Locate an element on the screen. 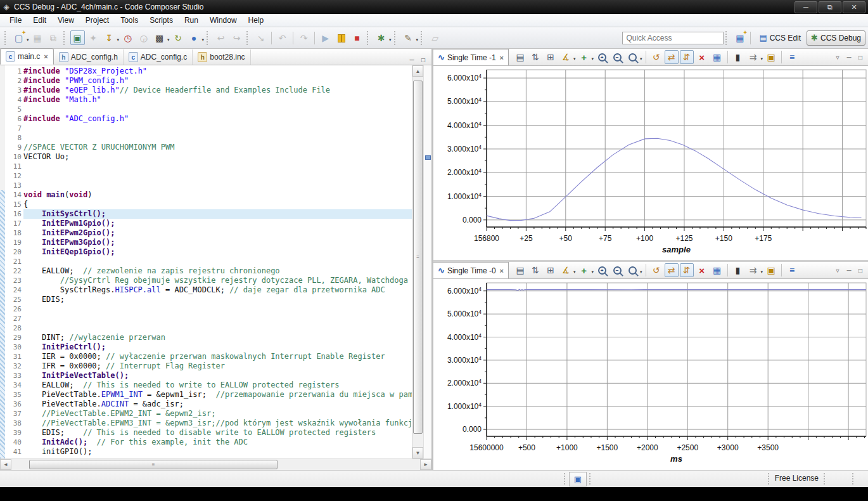 This screenshot has height=501, width=868. code-line-36: PieVectTable.ADCINT = &adc_isr; is located at coordinates (218, 405).